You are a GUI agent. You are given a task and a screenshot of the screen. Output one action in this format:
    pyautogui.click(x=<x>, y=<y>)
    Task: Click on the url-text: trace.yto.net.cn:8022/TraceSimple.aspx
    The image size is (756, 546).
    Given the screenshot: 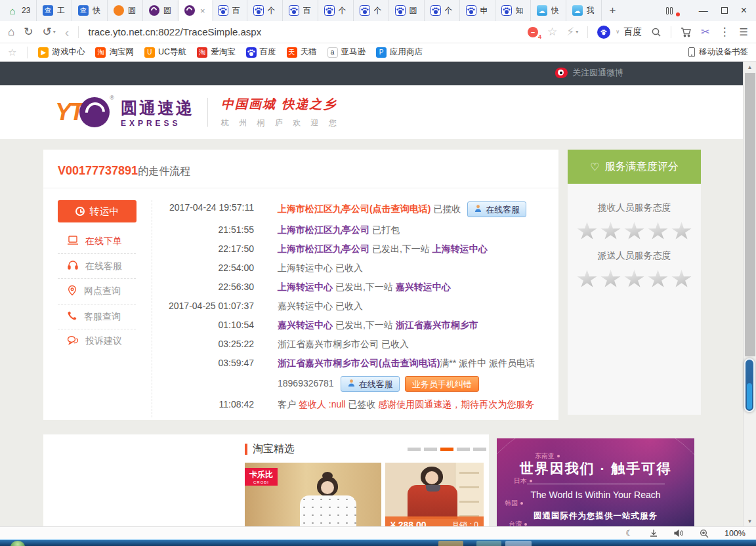 What is the action you would take?
    pyautogui.click(x=175, y=32)
    